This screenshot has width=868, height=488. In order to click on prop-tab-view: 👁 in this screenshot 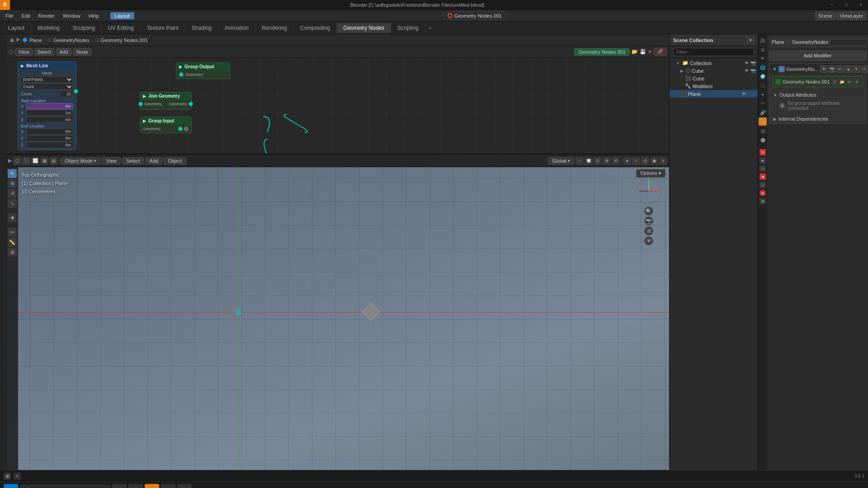, I will do `click(763, 58)`.